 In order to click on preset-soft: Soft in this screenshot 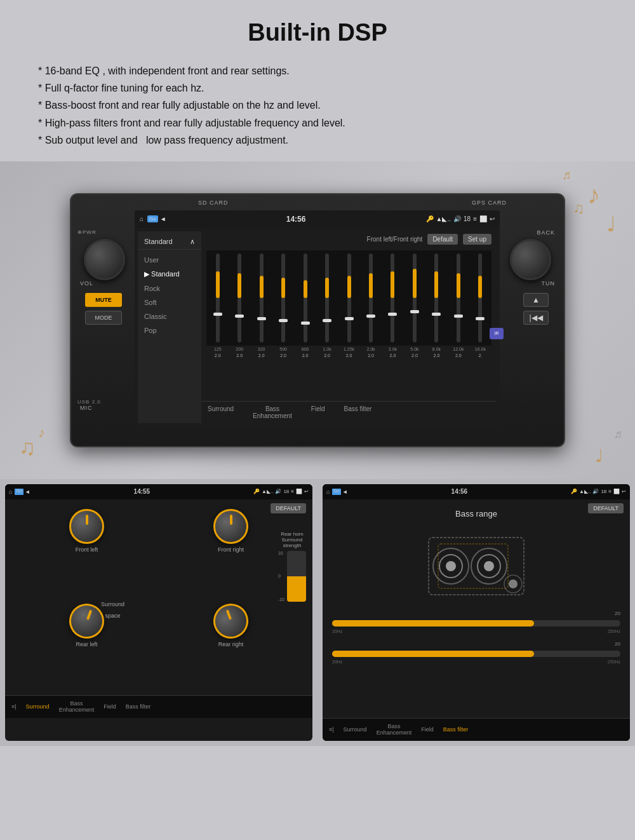, I will do `click(170, 302)`.